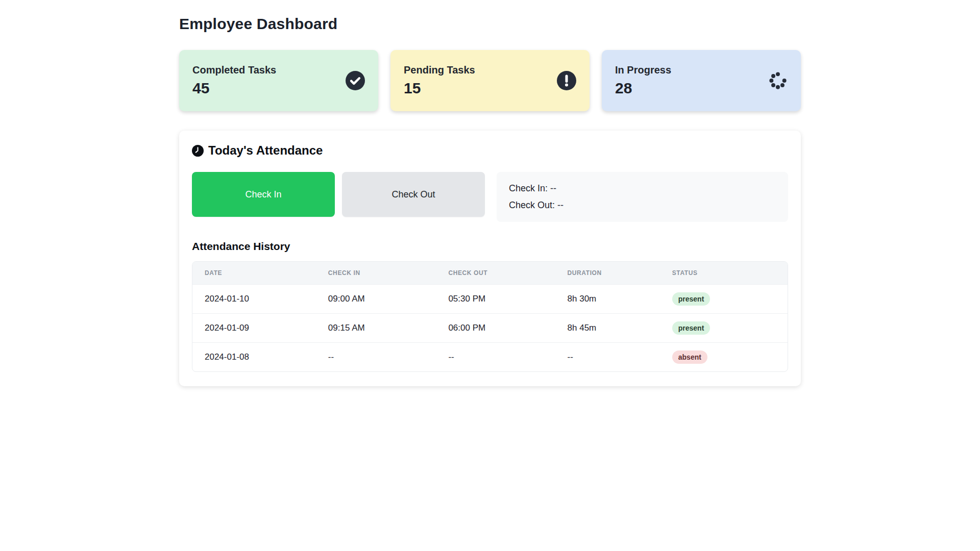 The height and width of the screenshot is (551, 980). What do you see at coordinates (490, 81) in the screenshot?
I see `stat-card-pending-tasks: Pending Tasks 15` at bounding box center [490, 81].